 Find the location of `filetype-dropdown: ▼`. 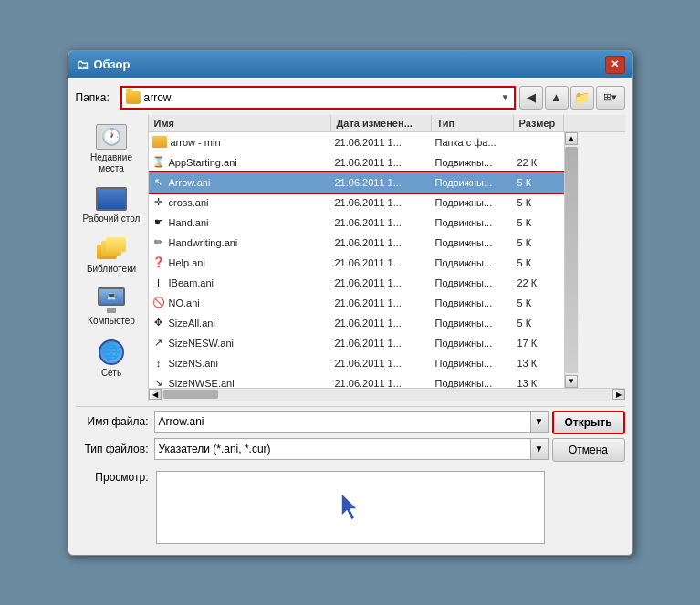

filetype-dropdown: ▼ is located at coordinates (539, 449).